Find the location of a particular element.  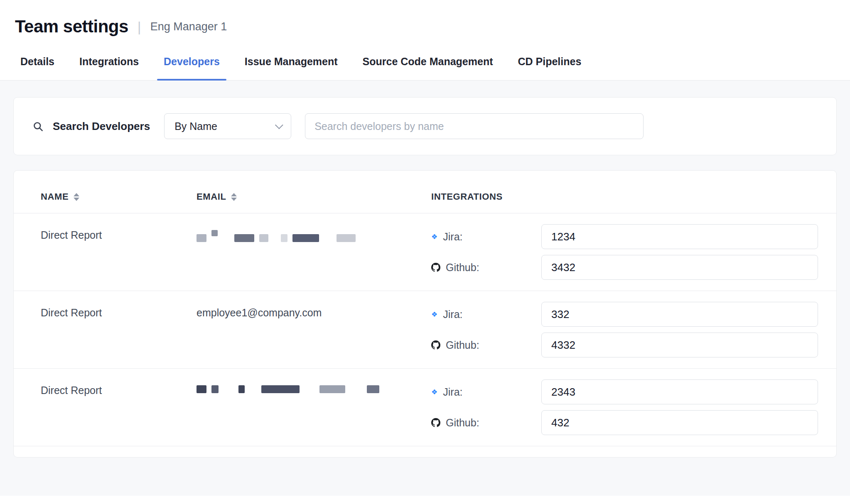

search-icon is located at coordinates (38, 126).